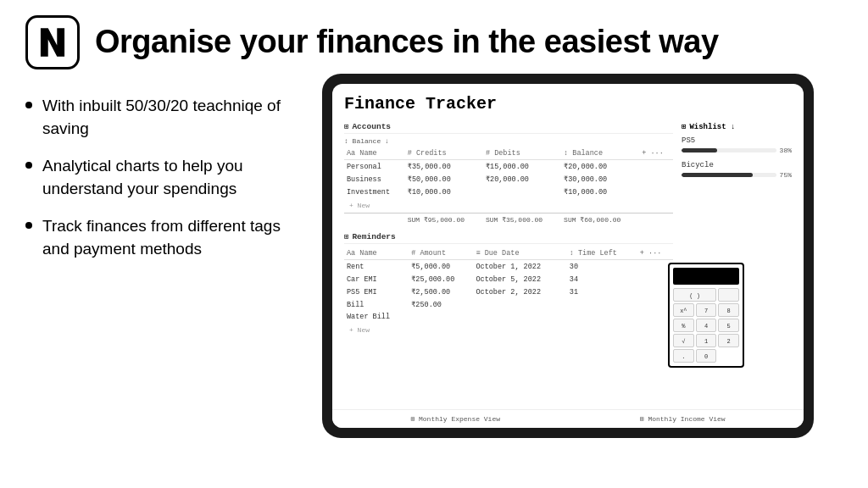 This screenshot has height=488, width=868. What do you see at coordinates (522, 154) in the screenshot?
I see `col-debits-header: # Debits` at bounding box center [522, 154].